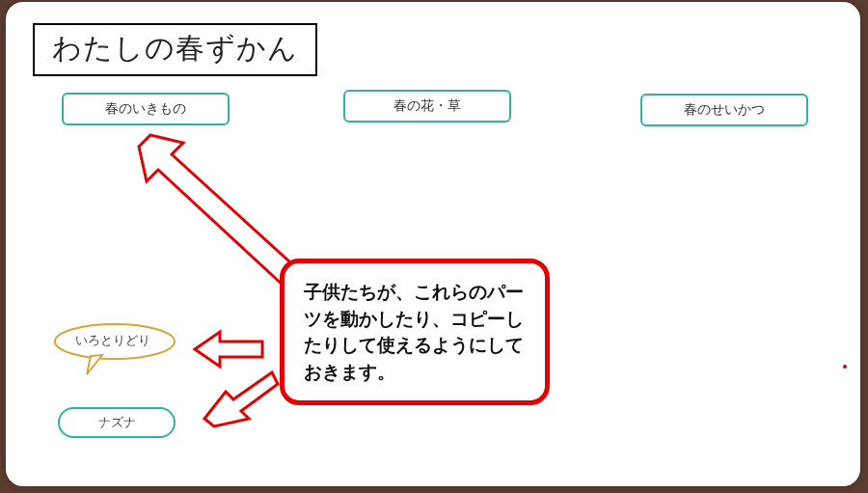  I want to click on category-card-seikatsu: 春のせいかつ, so click(724, 110).